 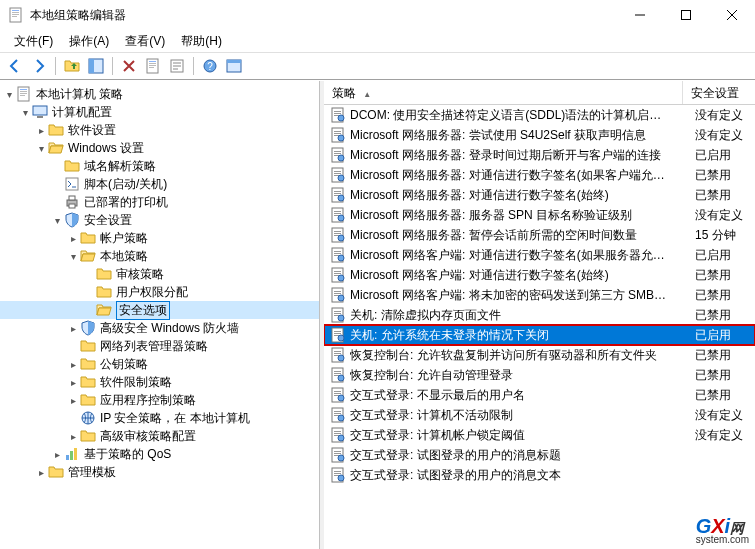 I want to click on back-button, so click(x=15, y=66).